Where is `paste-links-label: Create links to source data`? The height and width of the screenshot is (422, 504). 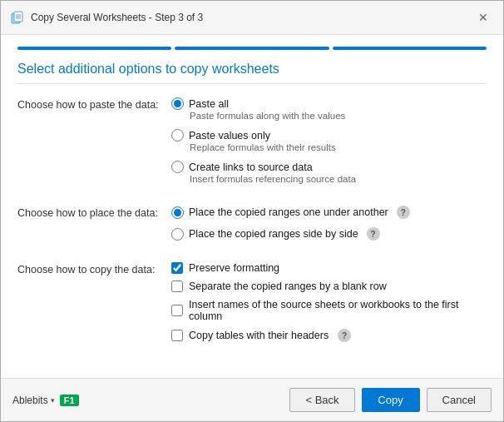 paste-links-label: Create links to source data is located at coordinates (251, 167).